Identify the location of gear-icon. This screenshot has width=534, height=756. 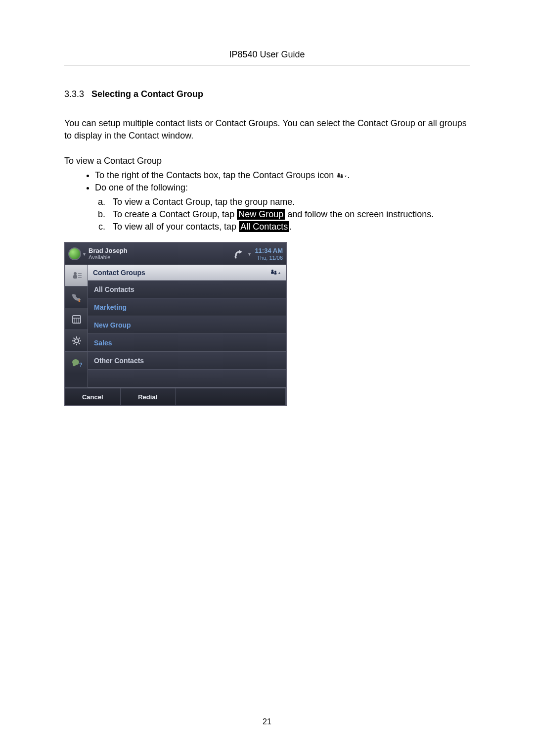
(77, 341).